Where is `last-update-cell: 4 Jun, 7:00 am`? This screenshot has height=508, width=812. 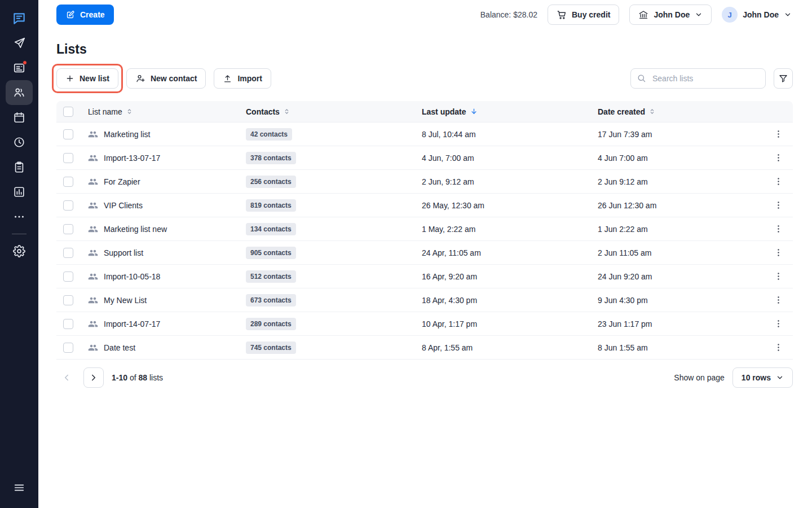 last-update-cell: 4 Jun, 7:00 am is located at coordinates (510, 158).